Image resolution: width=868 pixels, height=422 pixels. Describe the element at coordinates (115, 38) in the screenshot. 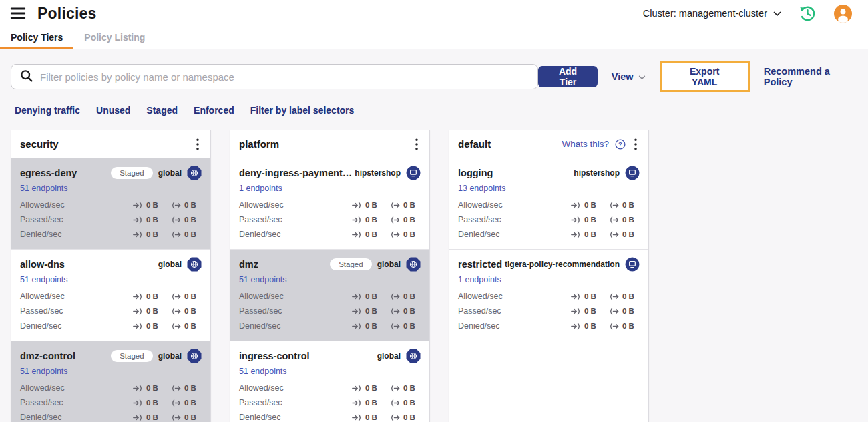

I see `tab-policy-listing: Policy Listing` at that location.